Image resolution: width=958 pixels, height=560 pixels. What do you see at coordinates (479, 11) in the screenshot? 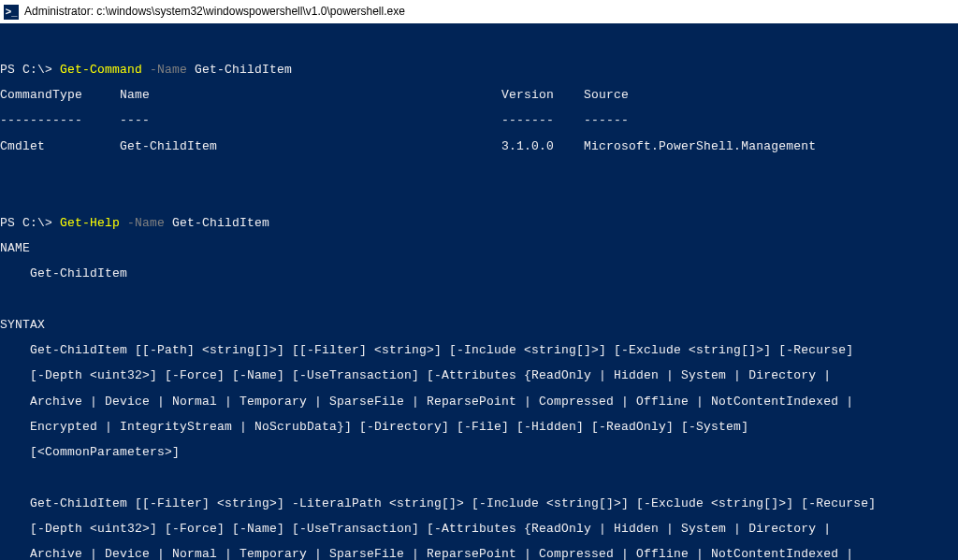
I see `window-titlebar: >_ Administrator: c:\windows\system32\wi…` at bounding box center [479, 11].